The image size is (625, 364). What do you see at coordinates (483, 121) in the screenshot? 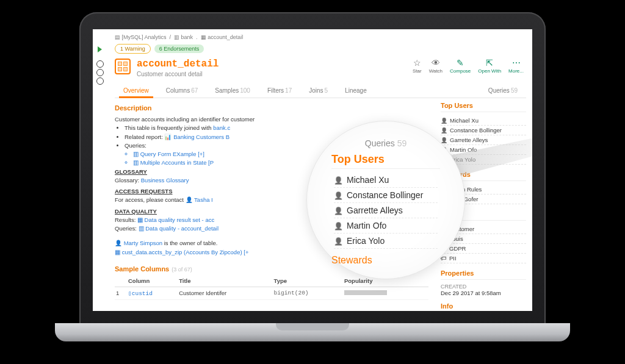
I see `user-link: Michael Xu` at bounding box center [483, 121].